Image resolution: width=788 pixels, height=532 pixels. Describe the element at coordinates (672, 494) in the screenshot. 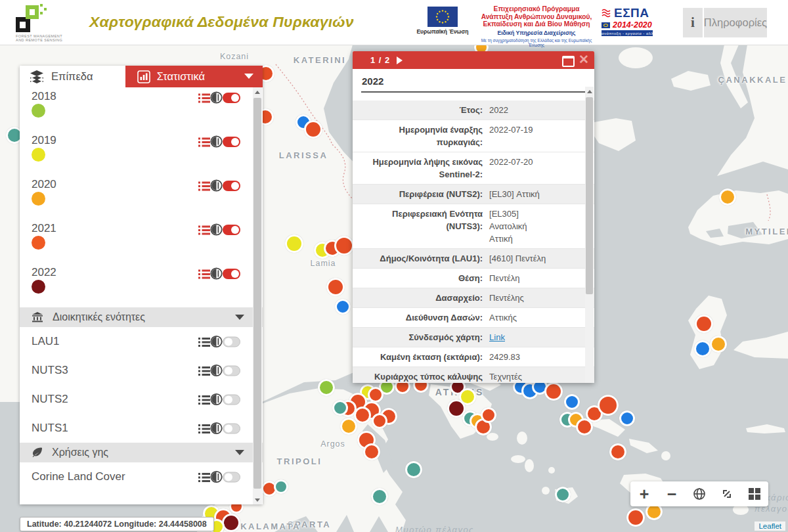

I see `zoom-out-button: −` at that location.